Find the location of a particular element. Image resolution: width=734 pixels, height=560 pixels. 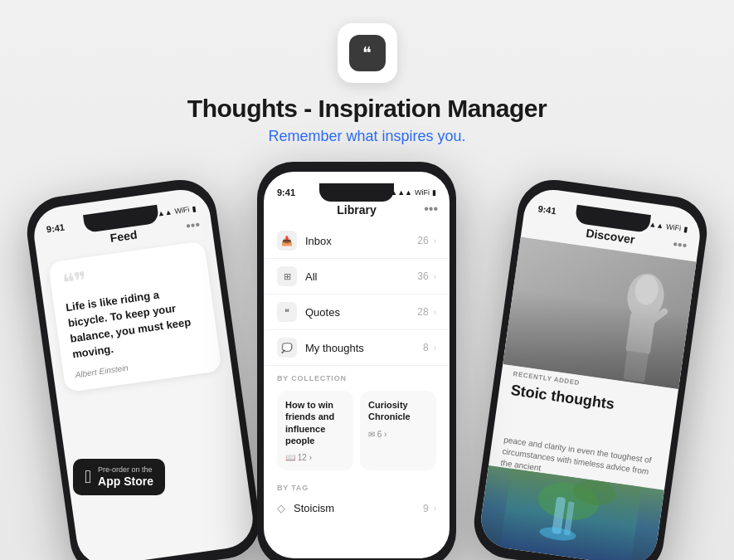

notch-center is located at coordinates (357, 192).